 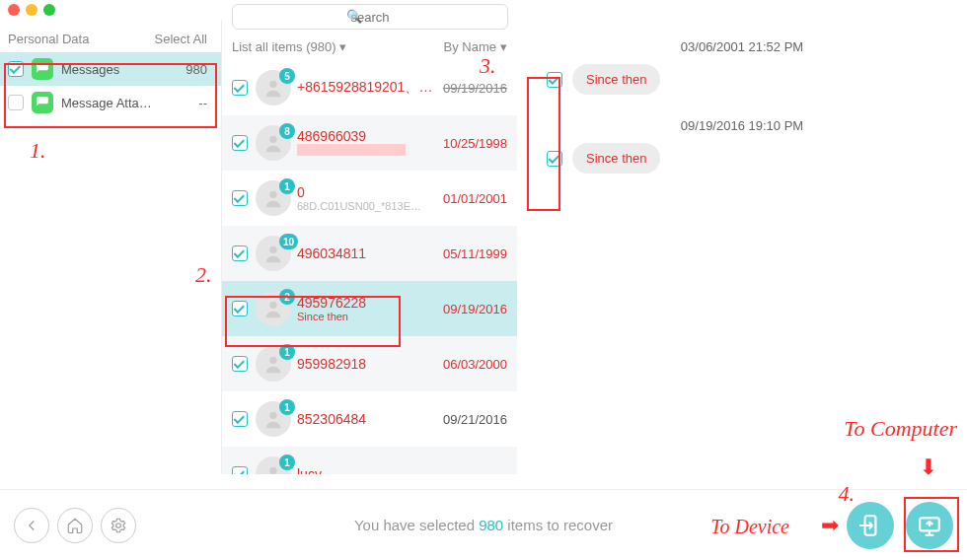 I want to click on sidebar-header: Personal Data, so click(x=48, y=39).